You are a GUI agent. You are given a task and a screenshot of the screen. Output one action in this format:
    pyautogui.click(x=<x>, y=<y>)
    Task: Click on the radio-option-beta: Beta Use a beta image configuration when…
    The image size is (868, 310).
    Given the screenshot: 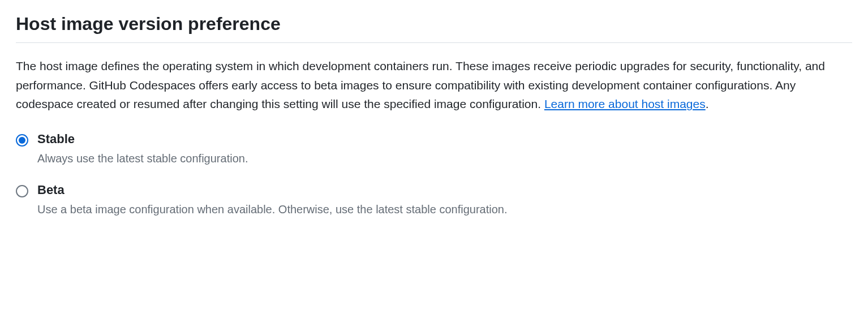 What is the action you would take?
    pyautogui.click(x=434, y=200)
    